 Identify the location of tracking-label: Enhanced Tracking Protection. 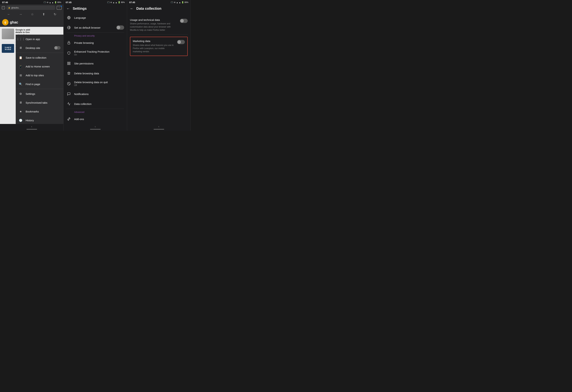
(99, 52).